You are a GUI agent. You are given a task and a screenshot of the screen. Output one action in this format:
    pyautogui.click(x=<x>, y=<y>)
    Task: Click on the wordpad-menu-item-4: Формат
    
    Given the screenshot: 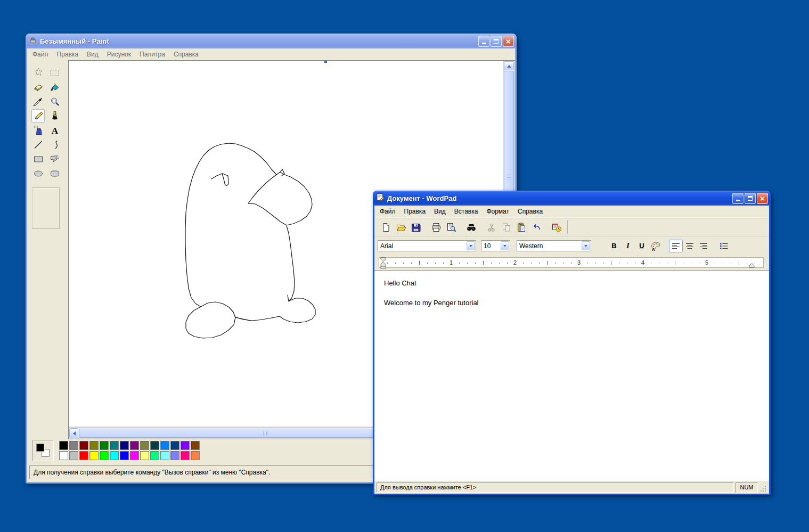 What is the action you would take?
    pyautogui.click(x=497, y=211)
    